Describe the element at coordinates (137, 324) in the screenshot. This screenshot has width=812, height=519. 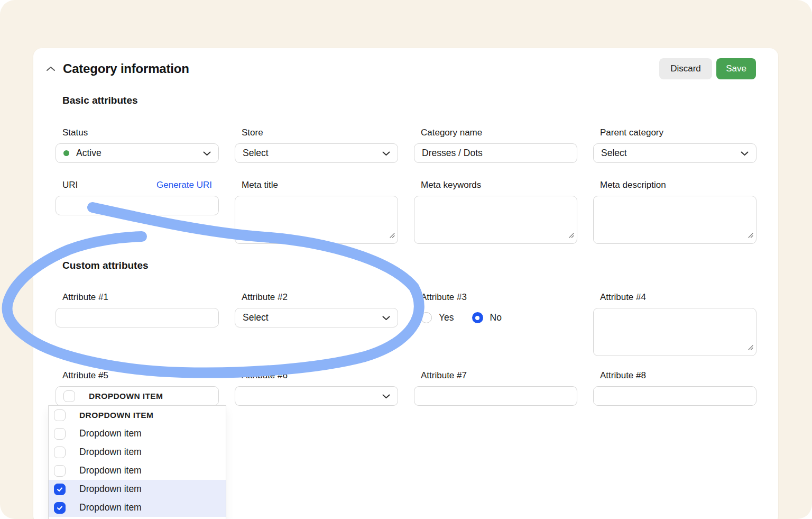
I see `attribute1-cell: Attribute #1` at that location.